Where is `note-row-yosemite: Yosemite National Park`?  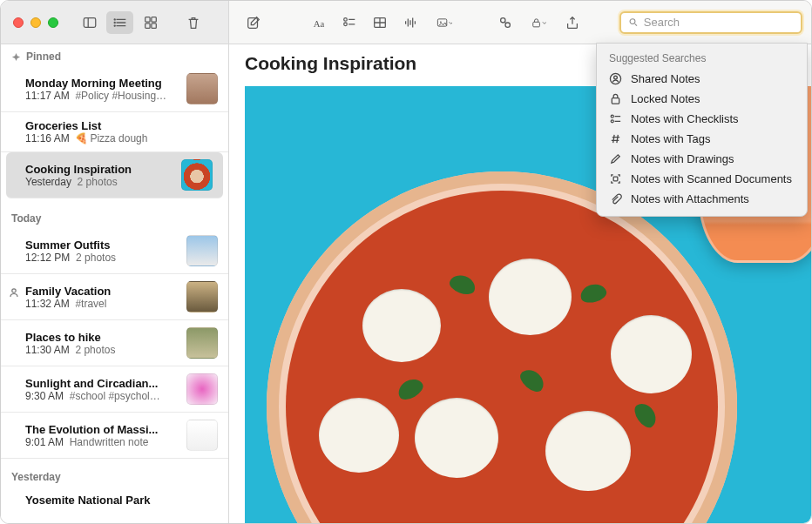 note-row-yosemite: Yosemite National Park is located at coordinates (115, 500).